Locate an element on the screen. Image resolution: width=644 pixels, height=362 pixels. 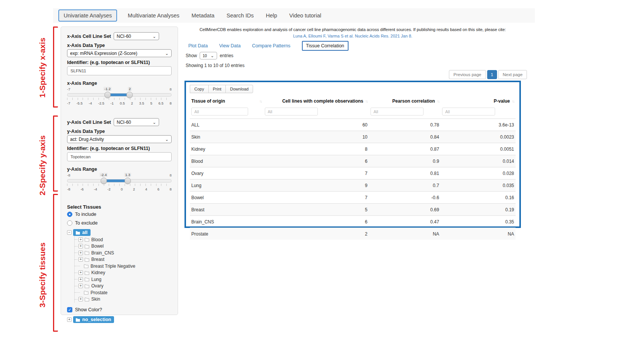
x-range-slider: -7 8 -1.2 2 -7-5.5-4-2.5-10.523.556.58 is located at coordinates (119, 98).